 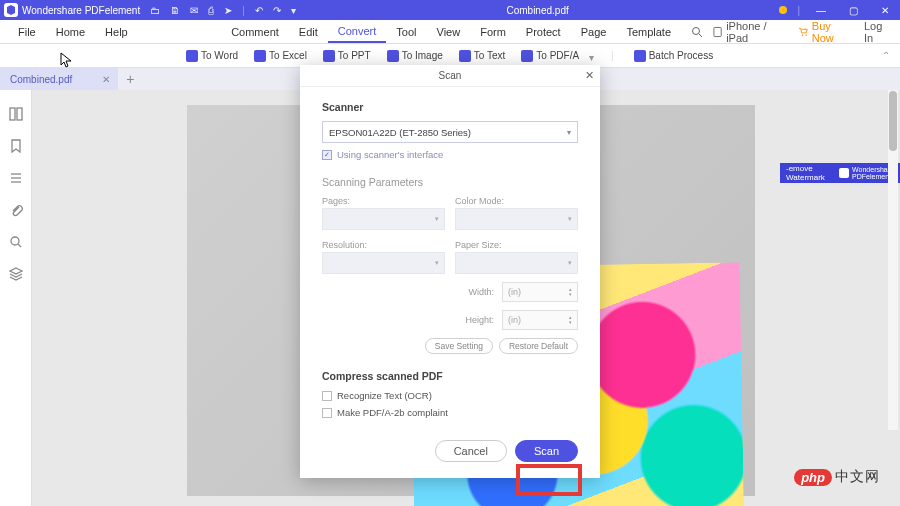 I want to click on resolution-label: Resolution:, so click(x=384, y=245).